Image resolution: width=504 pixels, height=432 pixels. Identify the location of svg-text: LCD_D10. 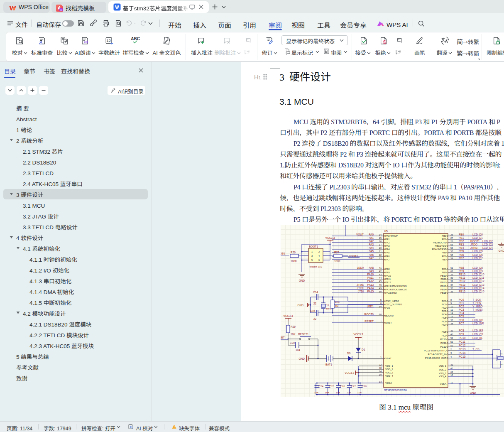
(478, 275).